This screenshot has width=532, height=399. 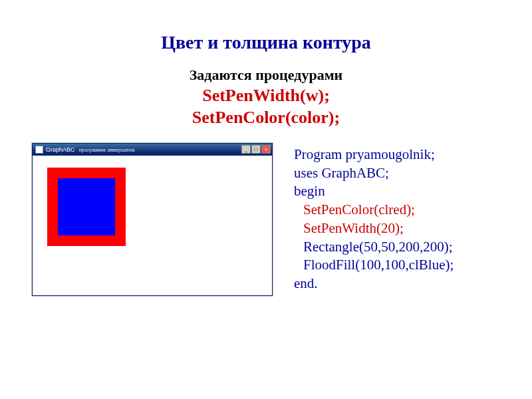 What do you see at coordinates (266, 106) in the screenshot?
I see `procedure-list: SetPenWidth(w); SetPenColor(color);` at bounding box center [266, 106].